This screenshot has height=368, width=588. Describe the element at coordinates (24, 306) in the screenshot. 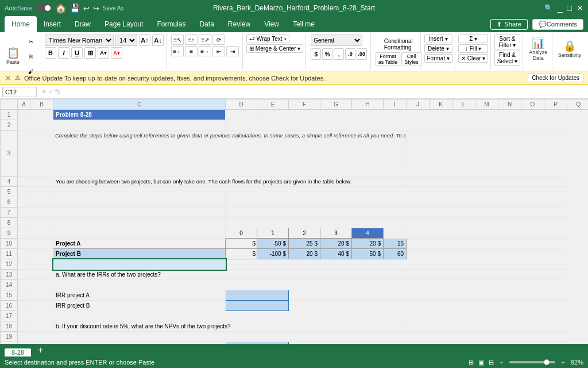

I see `cell-A16` at that location.